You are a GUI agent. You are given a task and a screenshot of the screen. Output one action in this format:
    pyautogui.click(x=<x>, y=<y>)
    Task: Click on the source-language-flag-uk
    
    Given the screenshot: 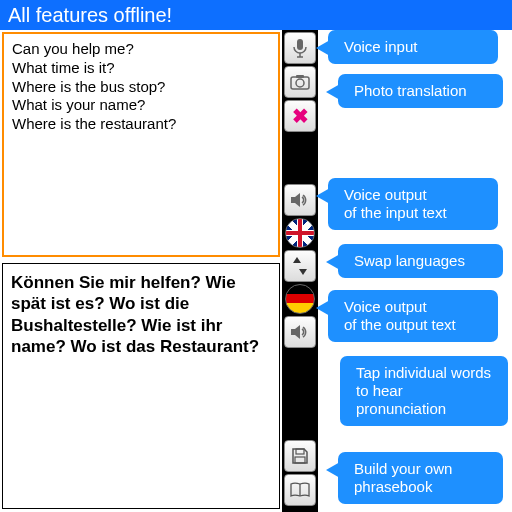 What is the action you would take?
    pyautogui.click(x=300, y=233)
    